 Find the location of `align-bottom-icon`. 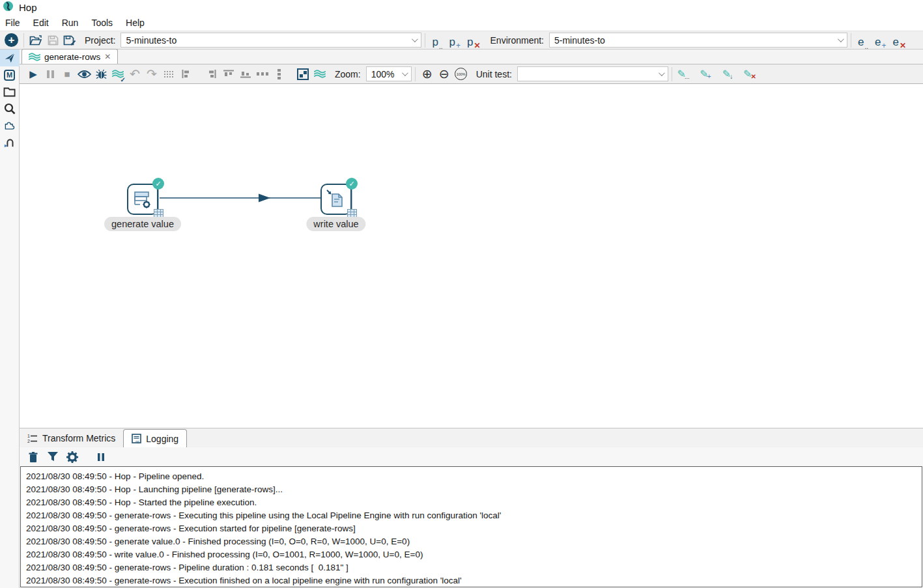

align-bottom-icon is located at coordinates (246, 74).